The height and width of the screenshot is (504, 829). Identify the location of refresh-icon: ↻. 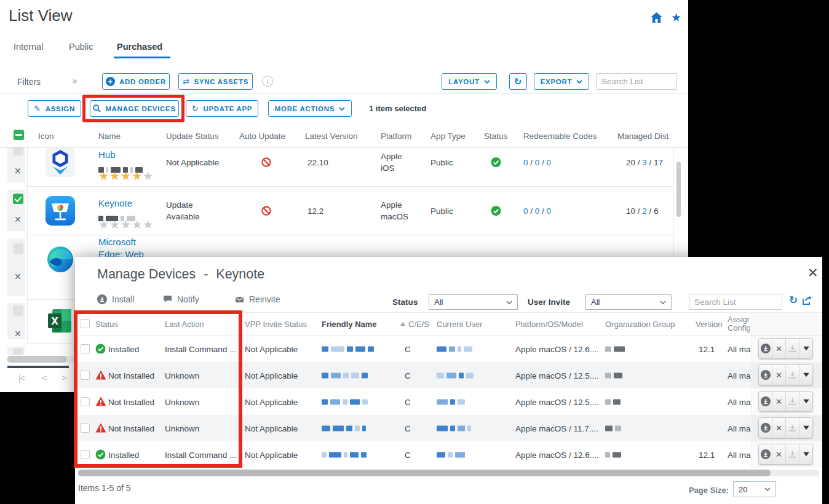
(793, 300).